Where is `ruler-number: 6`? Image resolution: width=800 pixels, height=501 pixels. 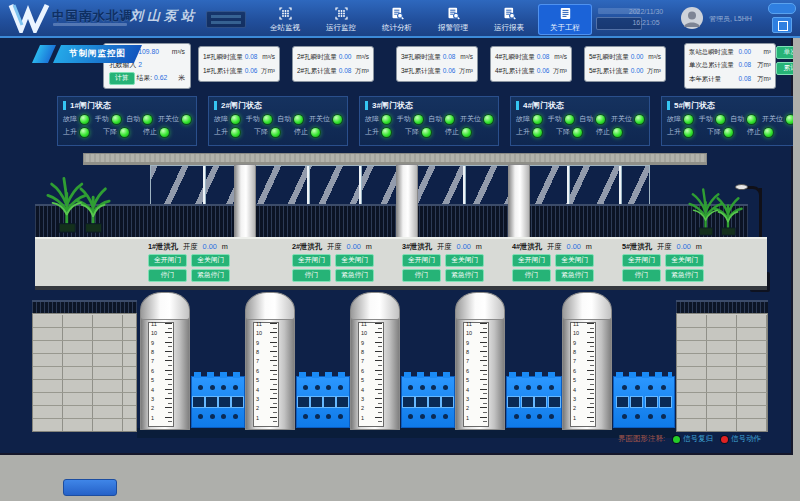 ruler-number: 6 is located at coordinates (468, 372).